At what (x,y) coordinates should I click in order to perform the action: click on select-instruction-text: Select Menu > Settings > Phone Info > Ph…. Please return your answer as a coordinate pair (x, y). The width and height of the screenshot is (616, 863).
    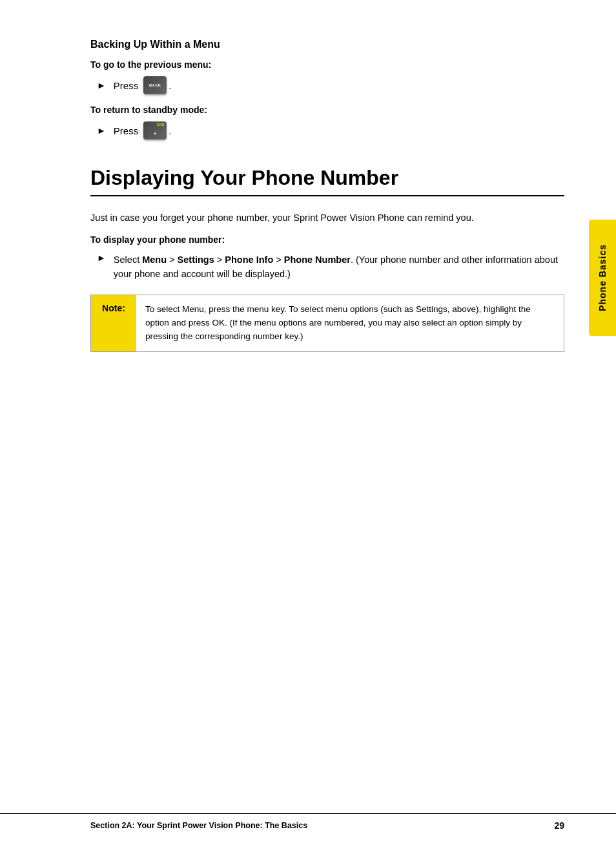
    Looking at the image, I should click on (339, 267).